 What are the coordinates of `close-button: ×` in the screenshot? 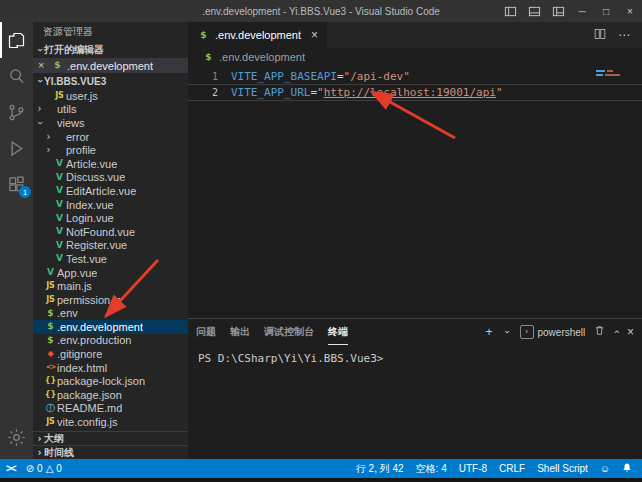 It's located at (630, 11).